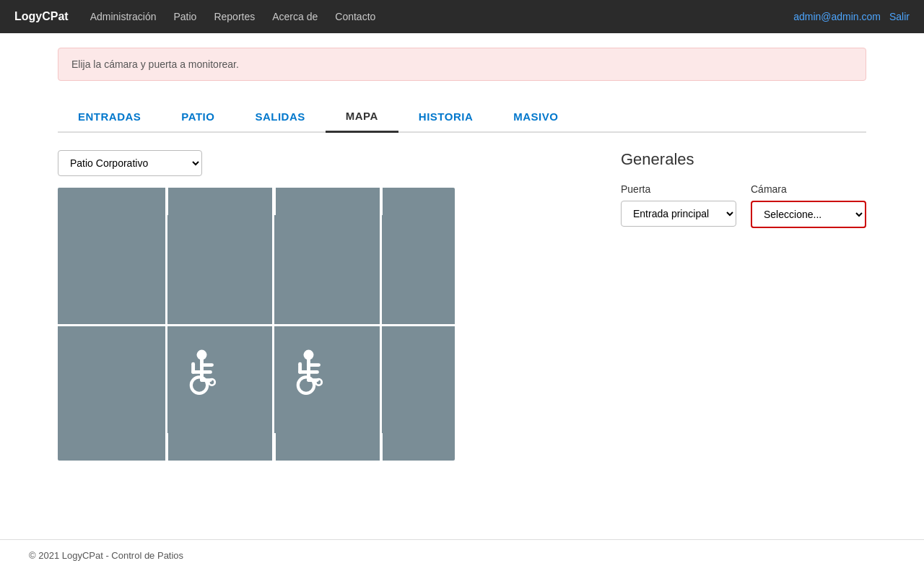 The image size is (924, 571). I want to click on user-email: admin@admin.com, so click(837, 17).